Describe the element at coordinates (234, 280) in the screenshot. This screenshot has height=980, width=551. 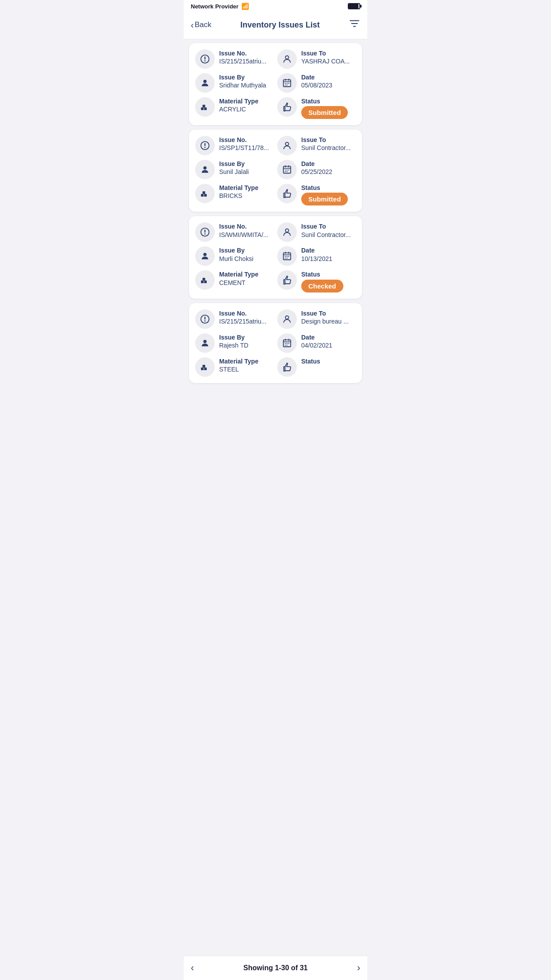
I see `material-half-3: Material Type CEMENT` at that location.